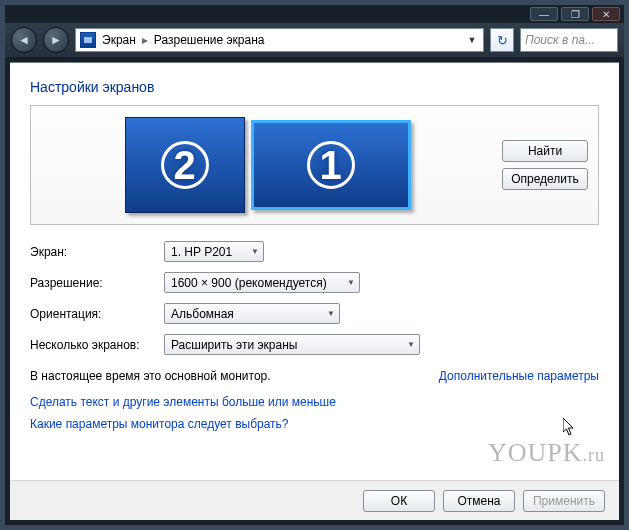  What do you see at coordinates (97, 252) in the screenshot?
I see `screen-label: Экран:` at bounding box center [97, 252].